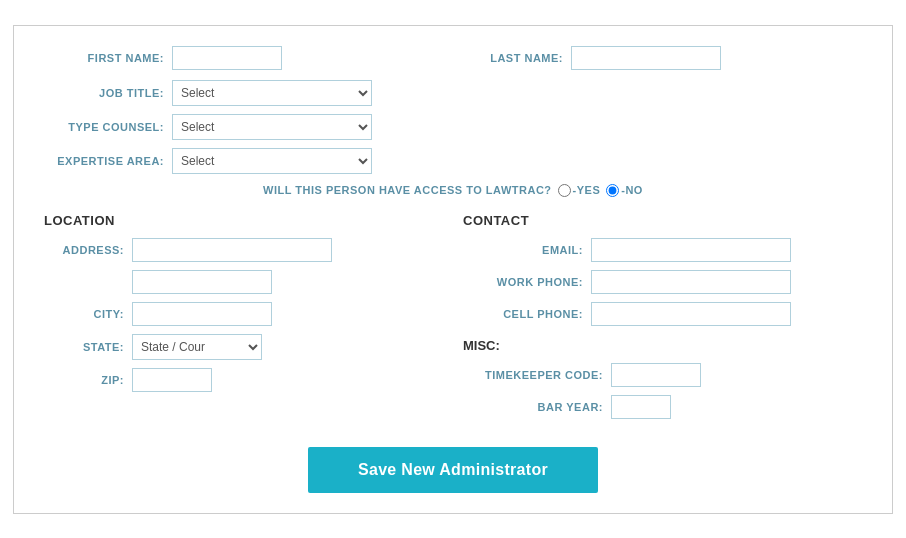 The width and height of the screenshot is (906, 538). What do you see at coordinates (104, 161) in the screenshot?
I see `expertise-area-label: EXPERTISE AREA:` at bounding box center [104, 161].